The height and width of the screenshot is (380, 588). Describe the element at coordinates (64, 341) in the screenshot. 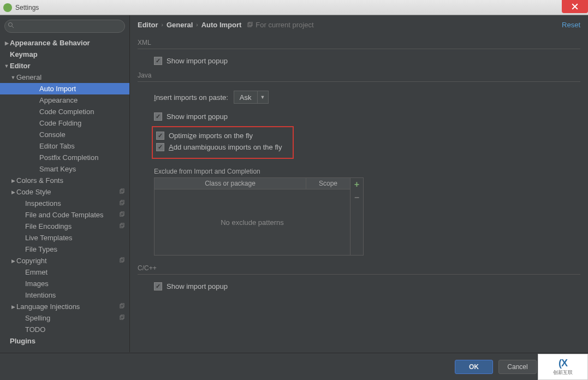

I see `tree-item-plugins: Plugins` at that location.